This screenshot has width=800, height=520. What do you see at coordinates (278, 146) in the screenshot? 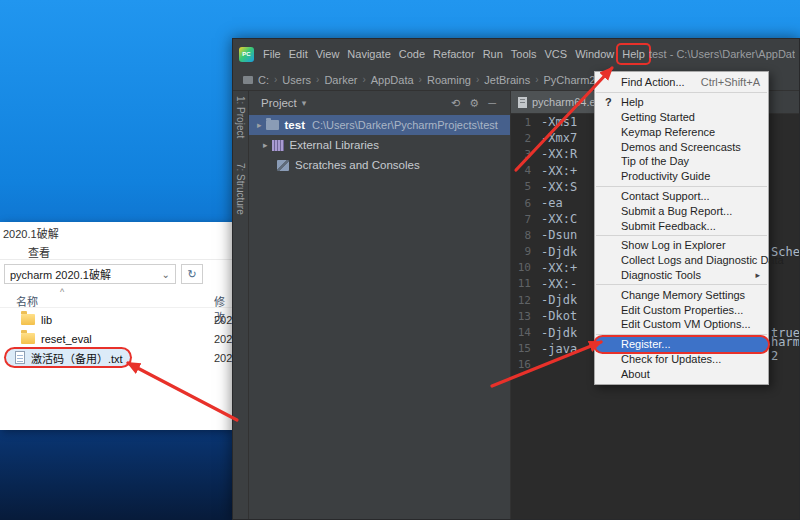
I see `libraries-icon` at bounding box center [278, 146].